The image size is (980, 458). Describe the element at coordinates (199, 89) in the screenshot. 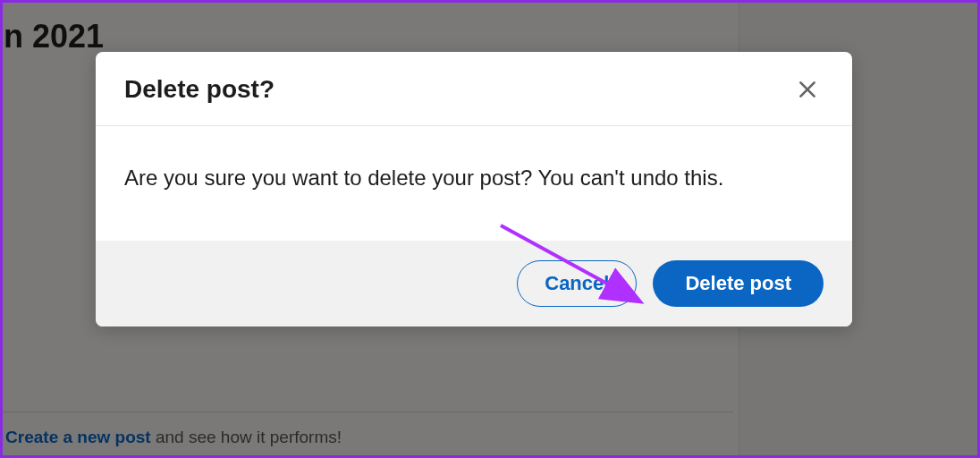

I see `modal-title: Delete post?` at that location.